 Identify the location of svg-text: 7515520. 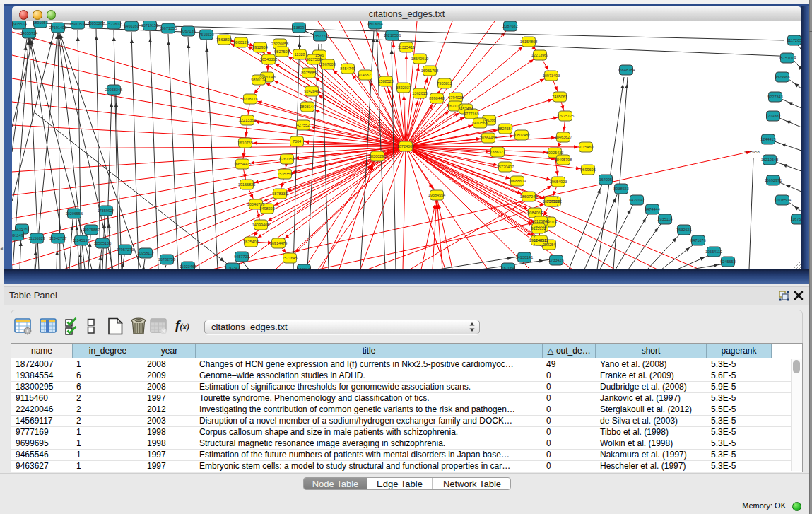
(206, 35).